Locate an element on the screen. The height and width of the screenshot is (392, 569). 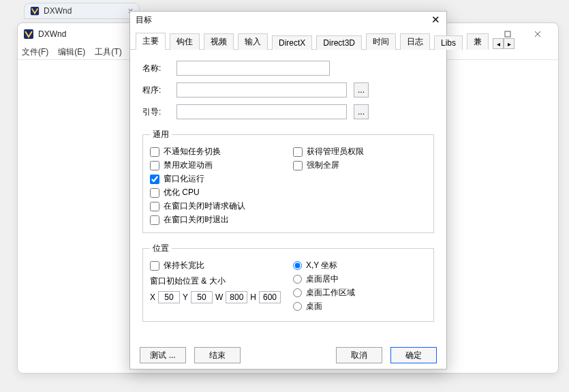
guide-label: 引导: is located at coordinates (156, 112).